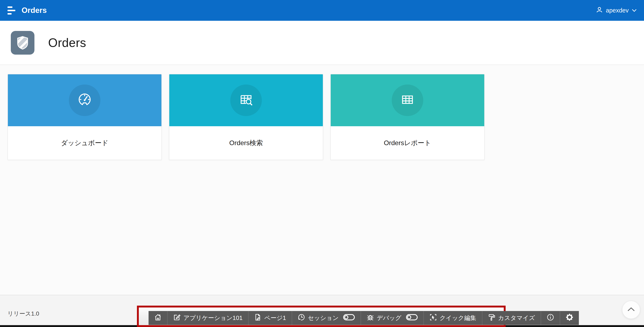 Image resolution: width=644 pixels, height=327 pixels. Describe the element at coordinates (323, 318) in the screenshot. I see `toolbar-session-label: セッション` at that location.